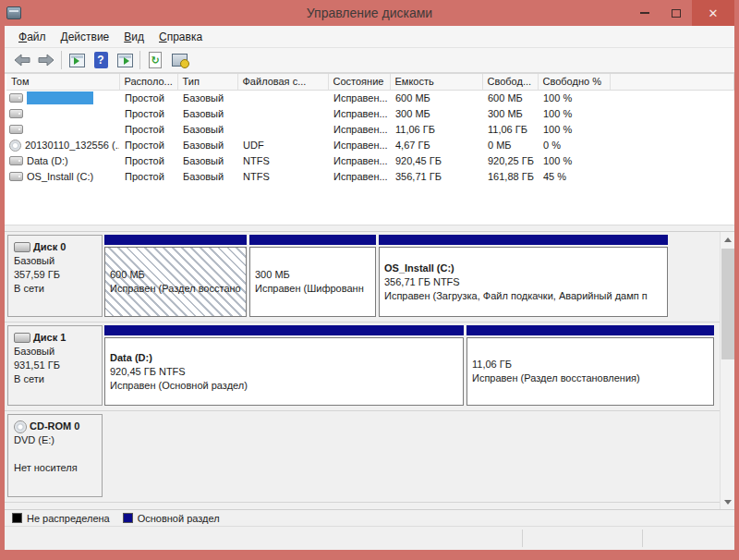  Describe the element at coordinates (22, 60) in the screenshot. I see `back-icon` at that location.